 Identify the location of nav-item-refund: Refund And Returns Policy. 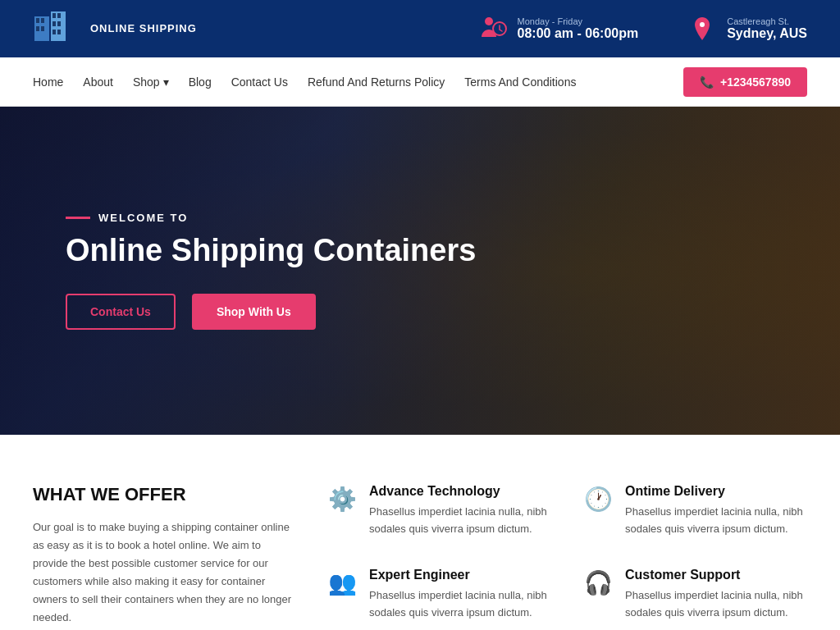
(376, 82).